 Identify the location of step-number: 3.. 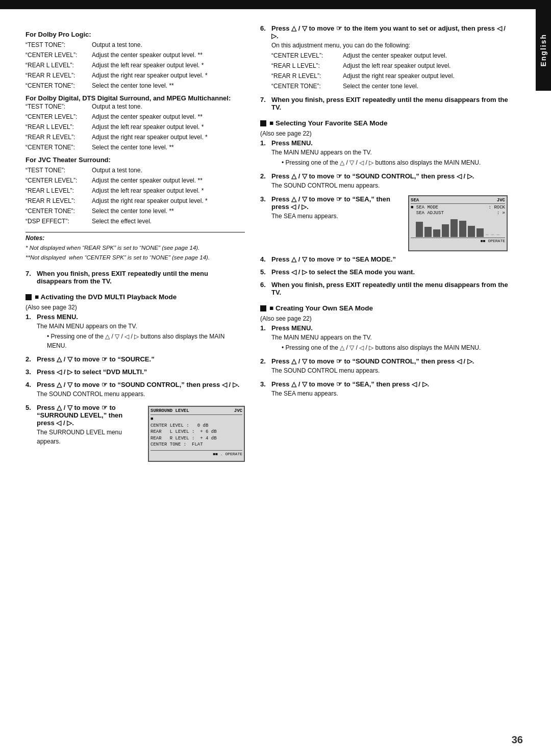
(30, 372).